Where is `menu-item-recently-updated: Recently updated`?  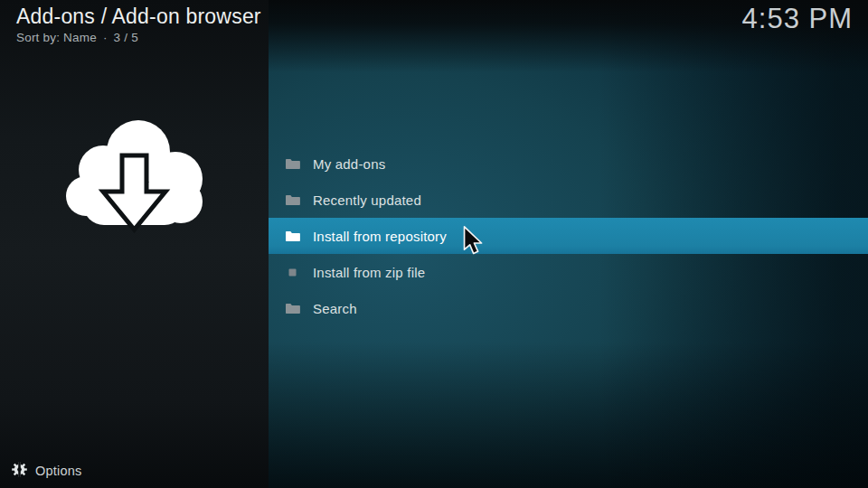
menu-item-recently-updated: Recently updated is located at coordinates (568, 200).